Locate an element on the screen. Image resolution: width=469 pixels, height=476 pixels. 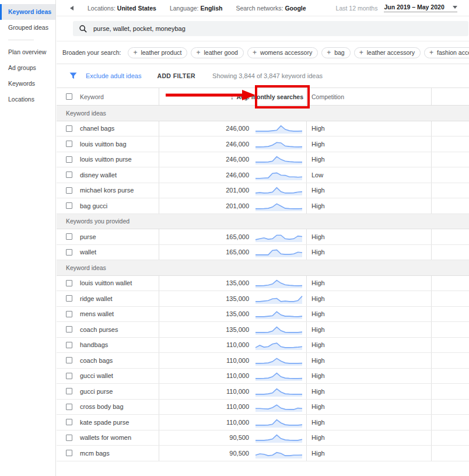
keyword-search-input: purse, wallet, pocket, moneybag is located at coordinates (271, 29).